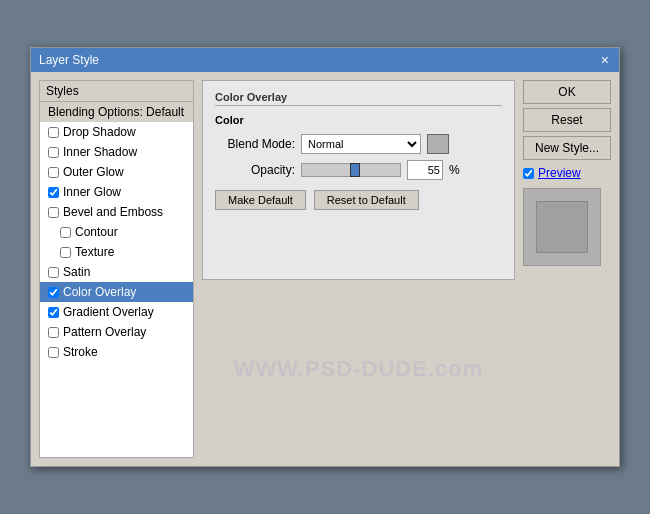 Image resolution: width=650 pixels, height=514 pixels. What do you see at coordinates (96, 232) in the screenshot?
I see `contour-label: Contour` at bounding box center [96, 232].